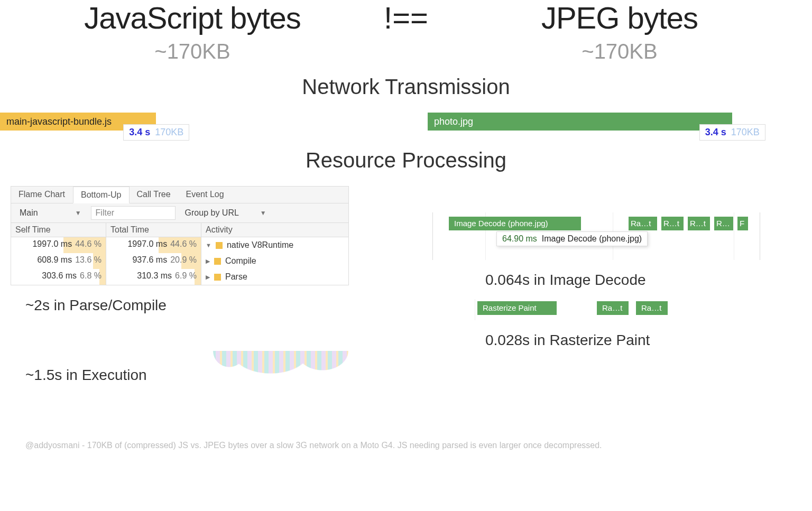 Image resolution: width=812 pixels, height=511 pixels. I want to click on segment-rasterize-1: Ra…t, so click(613, 308).